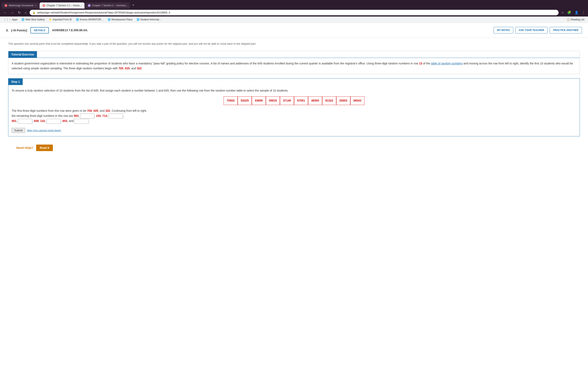 The height and width of the screenshot is (367, 588). I want to click on read-it-button: Read It, so click(45, 148).